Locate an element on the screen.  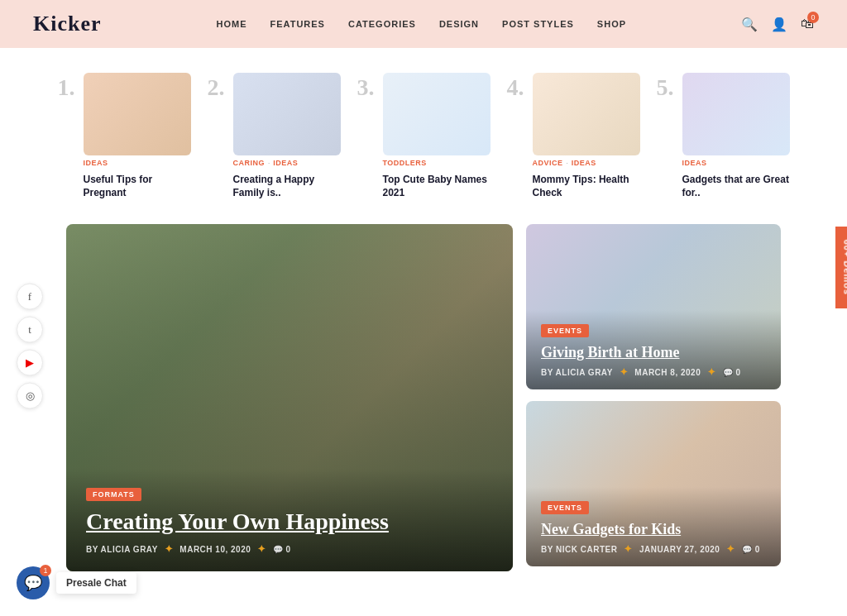
trending-item: 5. IDEAS Gadgets that are Great for.. is located at coordinates (723, 136).